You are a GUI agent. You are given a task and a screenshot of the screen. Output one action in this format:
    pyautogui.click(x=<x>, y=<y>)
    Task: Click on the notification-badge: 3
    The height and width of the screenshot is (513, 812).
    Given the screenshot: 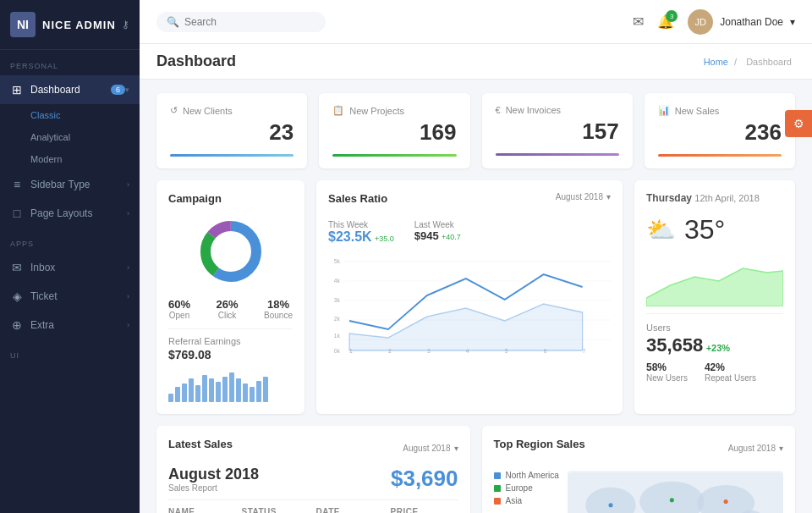 What is the action you would take?
    pyautogui.click(x=672, y=16)
    